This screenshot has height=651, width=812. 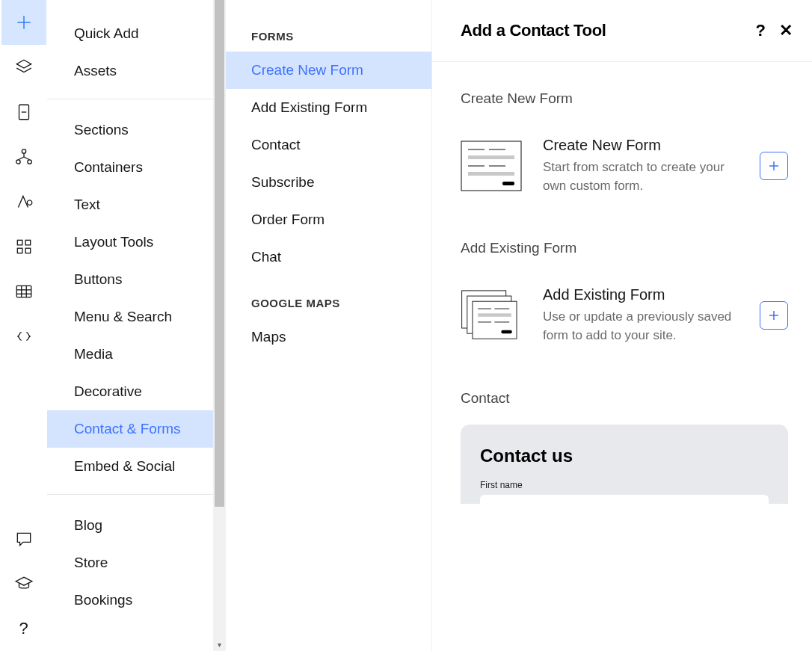 I want to click on category-blog: Blog, so click(x=136, y=525).